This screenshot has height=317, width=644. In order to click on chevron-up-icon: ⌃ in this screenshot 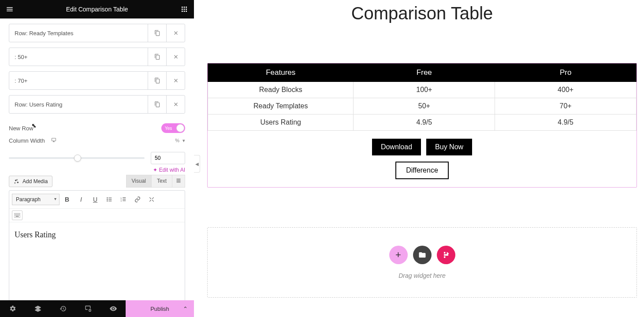, I will do `click(185, 309)`.